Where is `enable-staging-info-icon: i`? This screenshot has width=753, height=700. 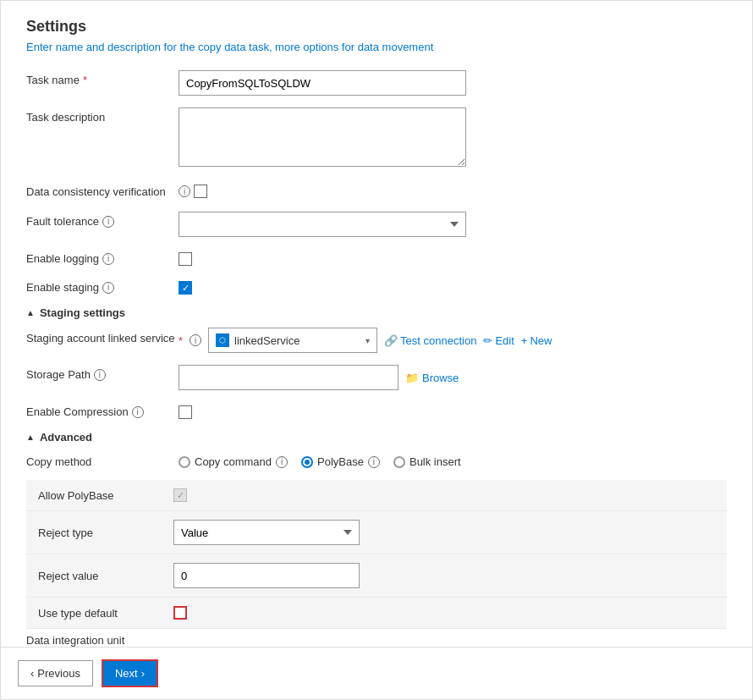 enable-staging-info-icon: i is located at coordinates (108, 288).